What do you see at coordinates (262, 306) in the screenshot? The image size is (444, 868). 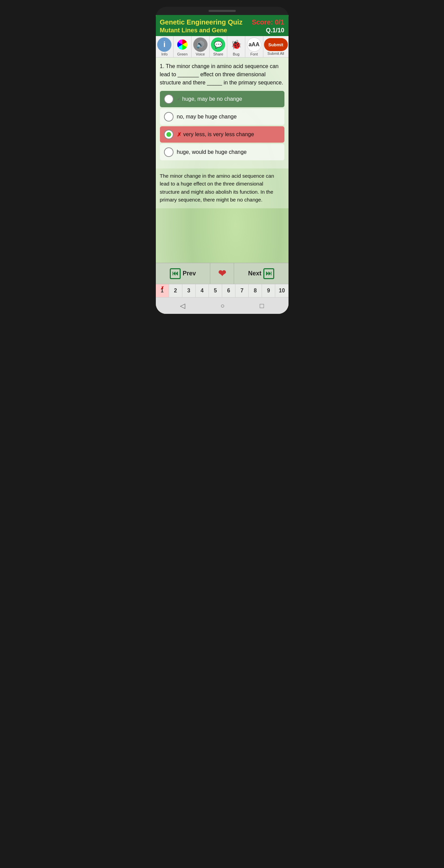 I see `recent-button: □` at bounding box center [262, 306].